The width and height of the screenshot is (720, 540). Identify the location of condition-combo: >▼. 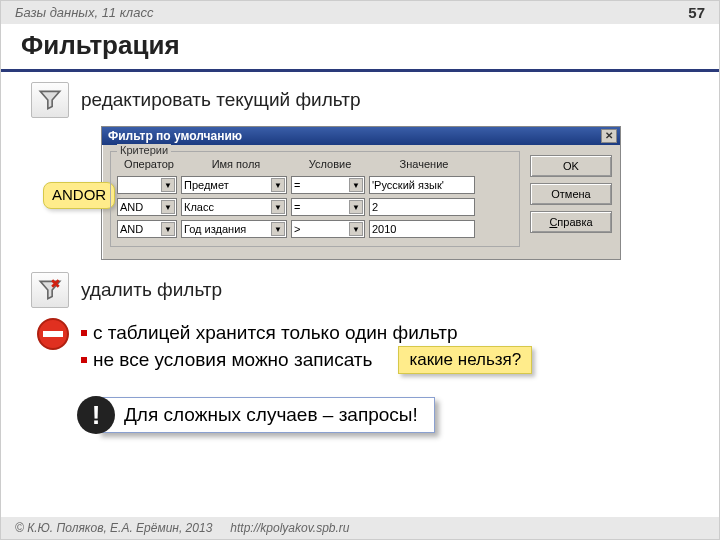
(328, 229).